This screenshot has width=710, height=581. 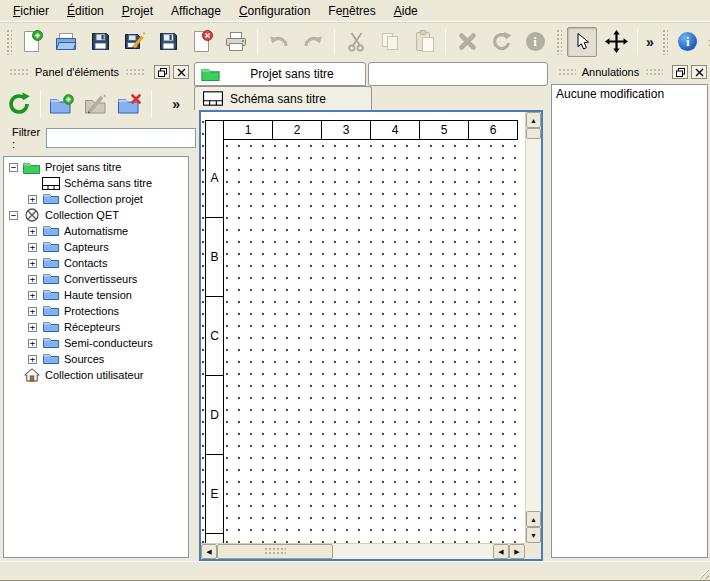 I want to click on tab-schema-label: Schéma sans titre, so click(x=278, y=99).